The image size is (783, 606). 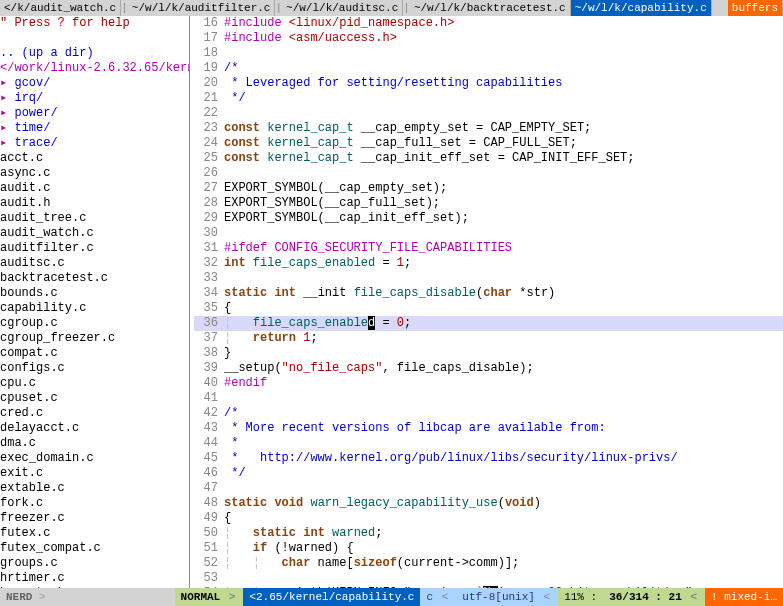 What do you see at coordinates (94, 354) in the screenshot?
I see `tree-file-compat-c: compat.c` at bounding box center [94, 354].